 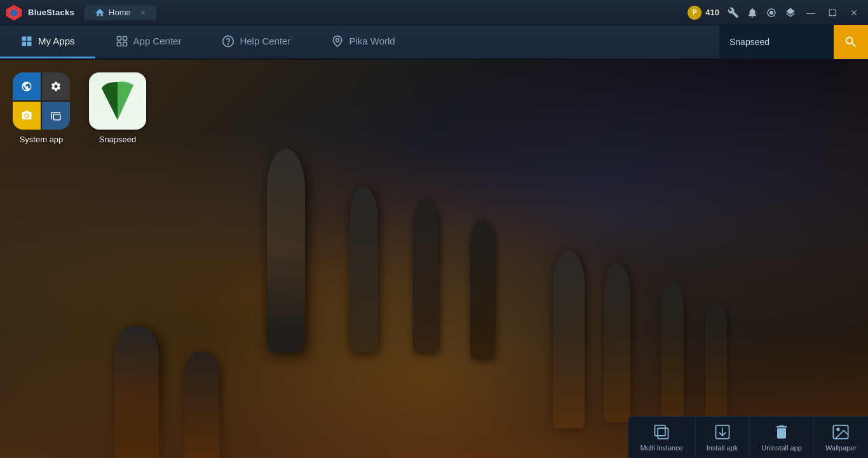 What do you see at coordinates (56, 116) in the screenshot?
I see `sys-icon-apps` at bounding box center [56, 116].